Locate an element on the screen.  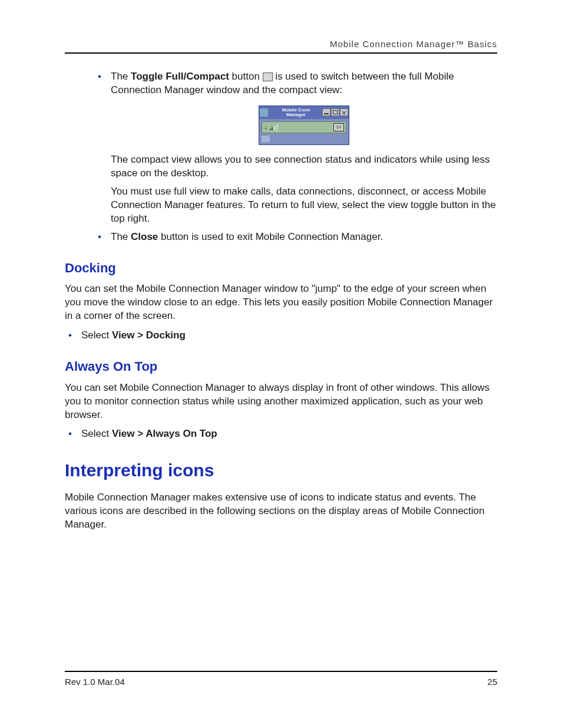
bullet-list-ontop: Select View > Always On Top is located at coordinates (281, 434).